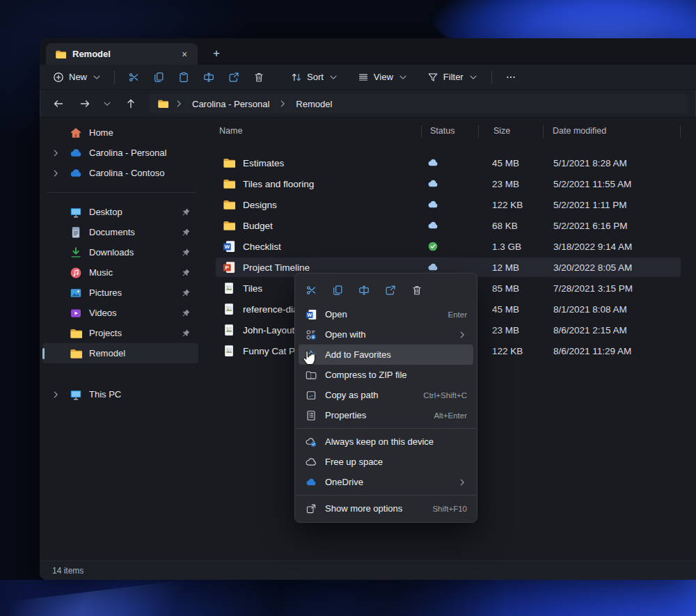  I want to click on synced-status-icon, so click(433, 246).